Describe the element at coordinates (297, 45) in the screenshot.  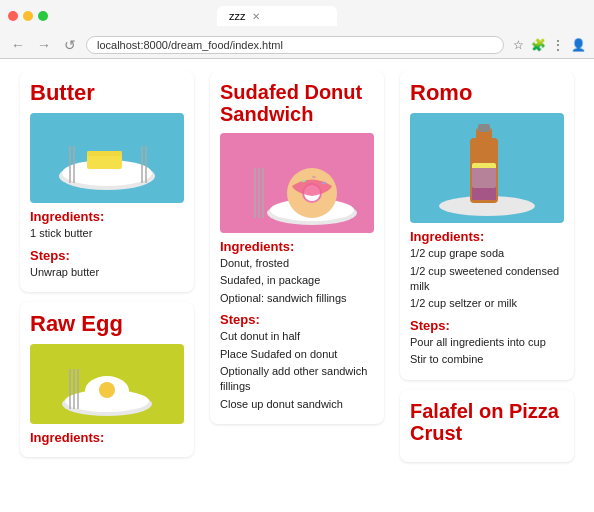
I see `address-bar-row: ← → ↺ localhost:8000/dream_food/index.ht…` at that location.